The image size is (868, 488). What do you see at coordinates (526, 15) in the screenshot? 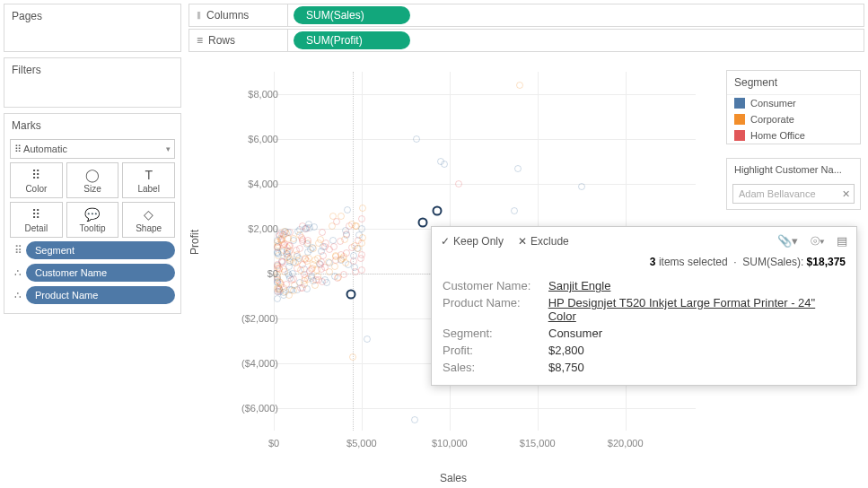
I see `columns-shelf: ⦀Columns SUM(Sales)` at bounding box center [526, 15].